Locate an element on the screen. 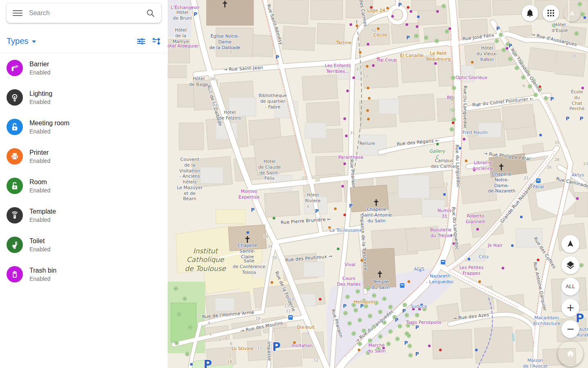  type-label: Barrier is located at coordinates (40, 64).